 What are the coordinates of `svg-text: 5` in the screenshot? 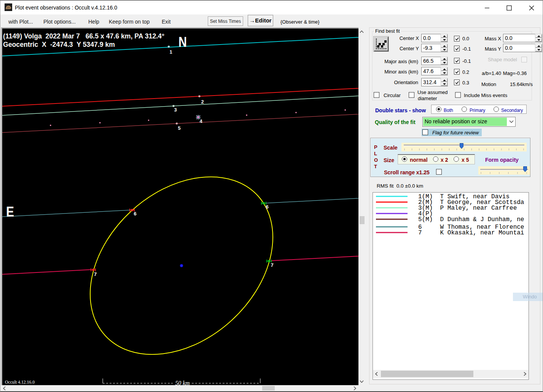 It's located at (179, 128).